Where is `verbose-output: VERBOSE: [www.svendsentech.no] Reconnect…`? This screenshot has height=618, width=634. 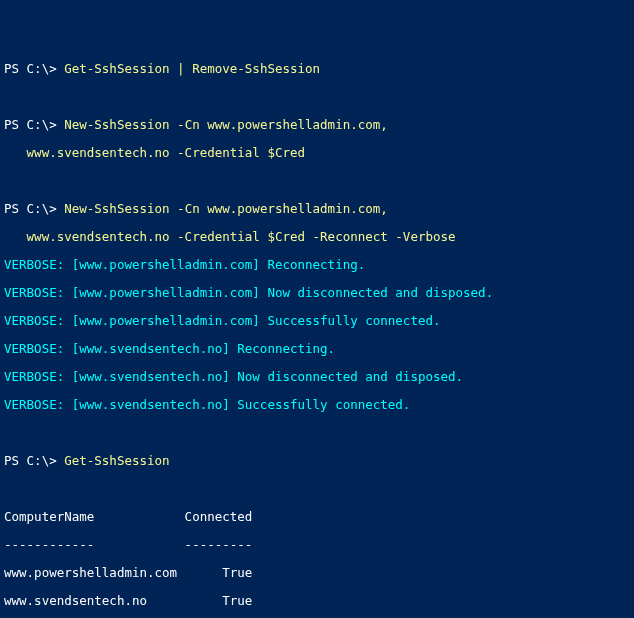
verbose-output: VERBOSE: [www.svendsentech.no] Reconnect… is located at coordinates (317, 349).